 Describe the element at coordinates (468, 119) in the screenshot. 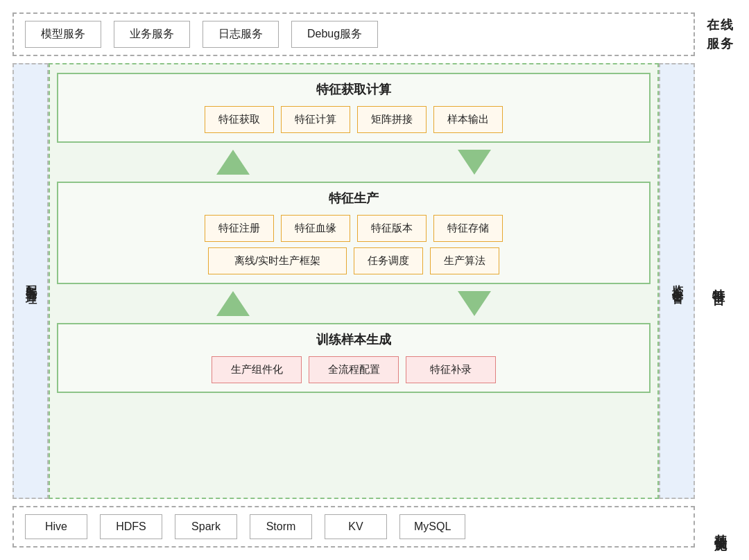

I see `sample-output-box: 样本输出` at that location.